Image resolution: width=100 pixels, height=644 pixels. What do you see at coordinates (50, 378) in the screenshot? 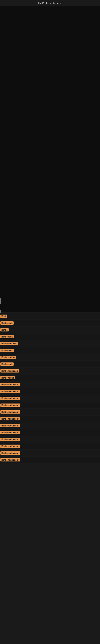
I see `list-item: Bottleneck r` at bounding box center [50, 378].